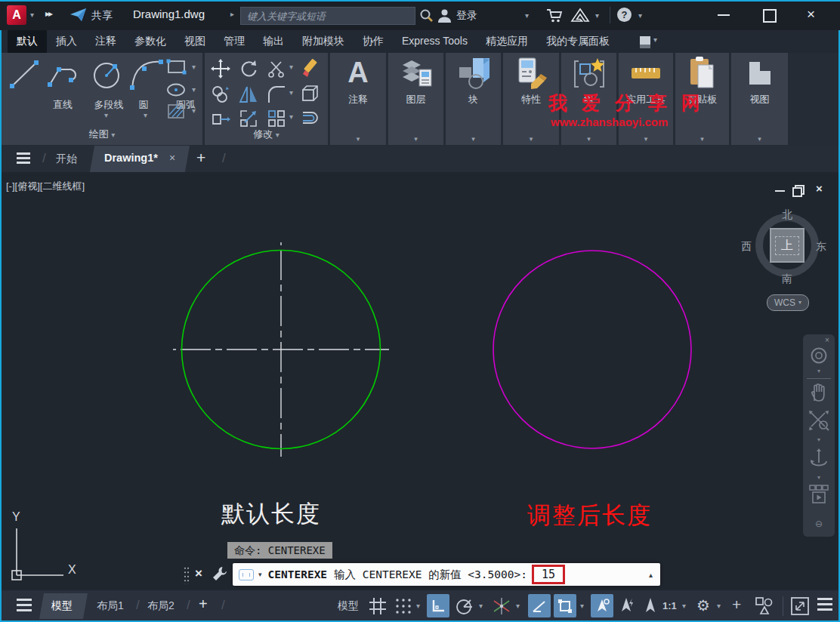  I want to click on rectangle-caret-icon: ▾, so click(193, 67).